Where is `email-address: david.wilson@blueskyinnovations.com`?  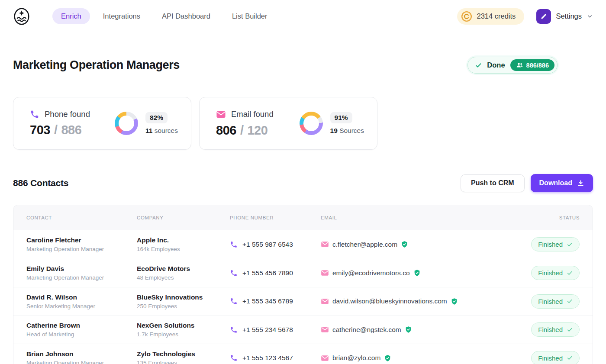
email-address: david.wilson@blueskyinnovations.com is located at coordinates (390, 301).